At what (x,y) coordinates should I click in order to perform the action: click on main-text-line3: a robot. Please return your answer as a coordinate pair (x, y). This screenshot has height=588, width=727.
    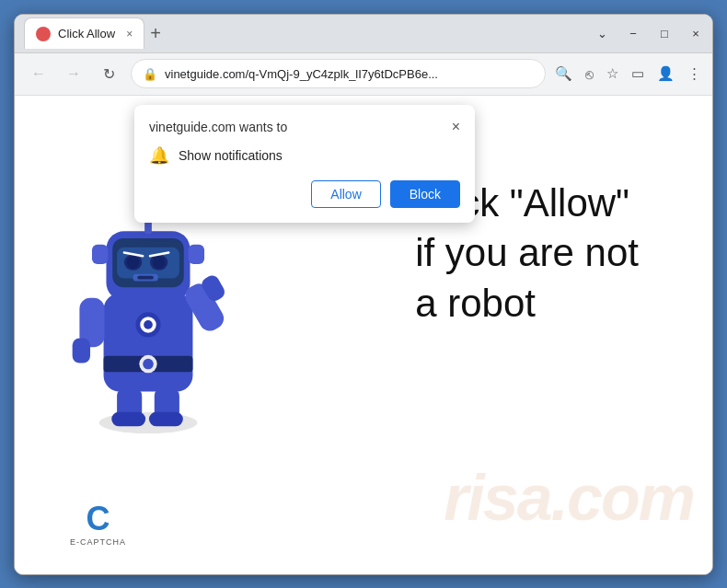
    Looking at the image, I should click on (526, 304).